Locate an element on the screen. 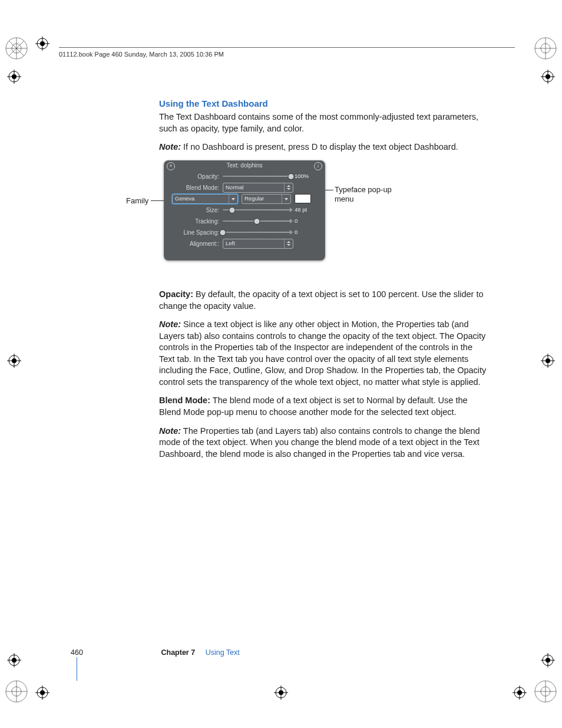 The width and height of the screenshot is (562, 728). note-blend-text: The Properties tab (and Layers tab) also… is located at coordinates (319, 442).